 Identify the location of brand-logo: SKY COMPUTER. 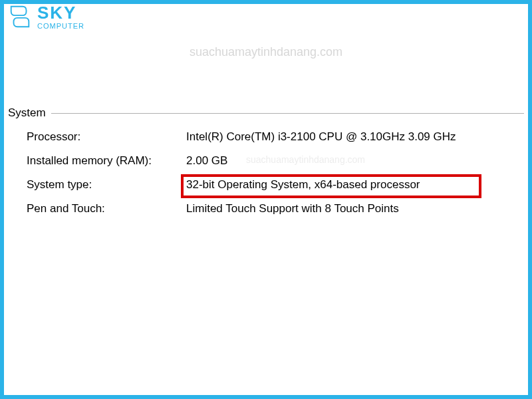
(45, 17).